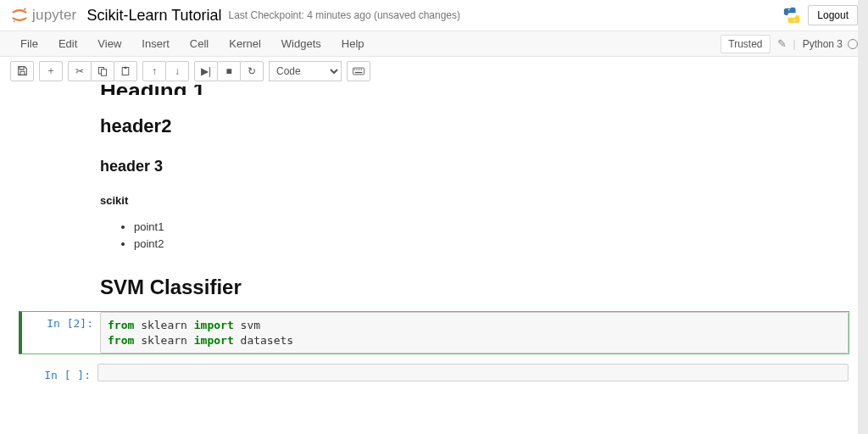 The height and width of the screenshot is (434, 868). Describe the element at coordinates (206, 71) in the screenshot. I see `run-button: ▶|` at that location.